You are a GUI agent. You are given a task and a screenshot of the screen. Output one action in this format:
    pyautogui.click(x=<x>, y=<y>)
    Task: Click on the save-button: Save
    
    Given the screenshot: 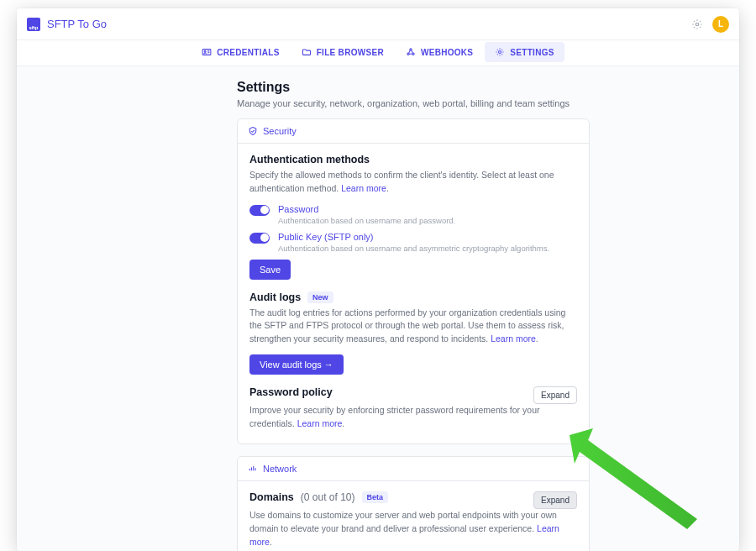 What is the action you would take?
    pyautogui.click(x=270, y=270)
    